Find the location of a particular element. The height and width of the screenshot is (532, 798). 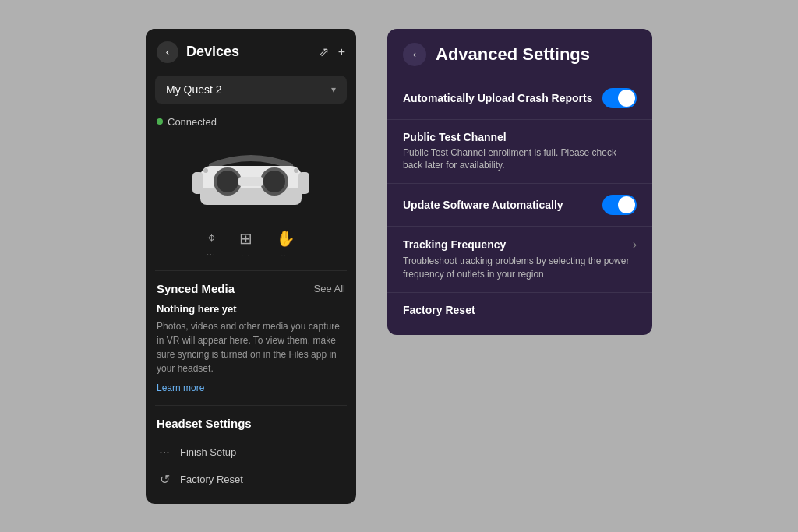

device-selector: My Quest 2 ▾ is located at coordinates (251, 90).